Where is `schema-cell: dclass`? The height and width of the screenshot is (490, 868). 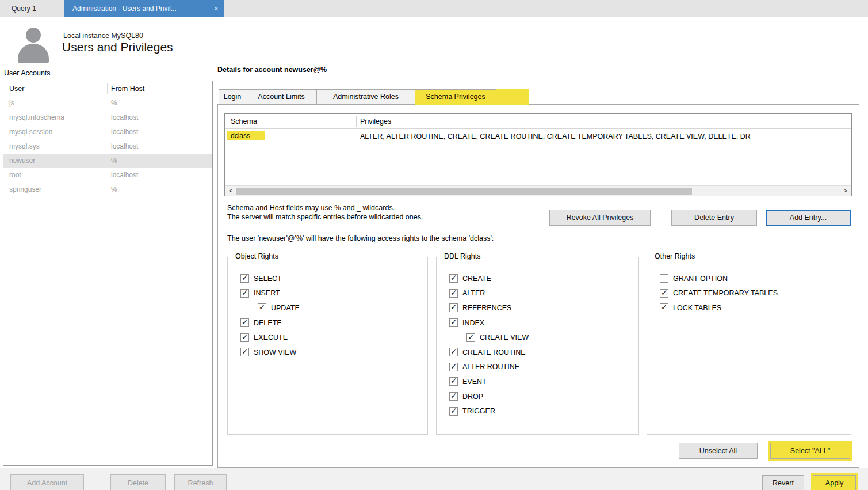
schema-cell: dclass is located at coordinates (246, 136).